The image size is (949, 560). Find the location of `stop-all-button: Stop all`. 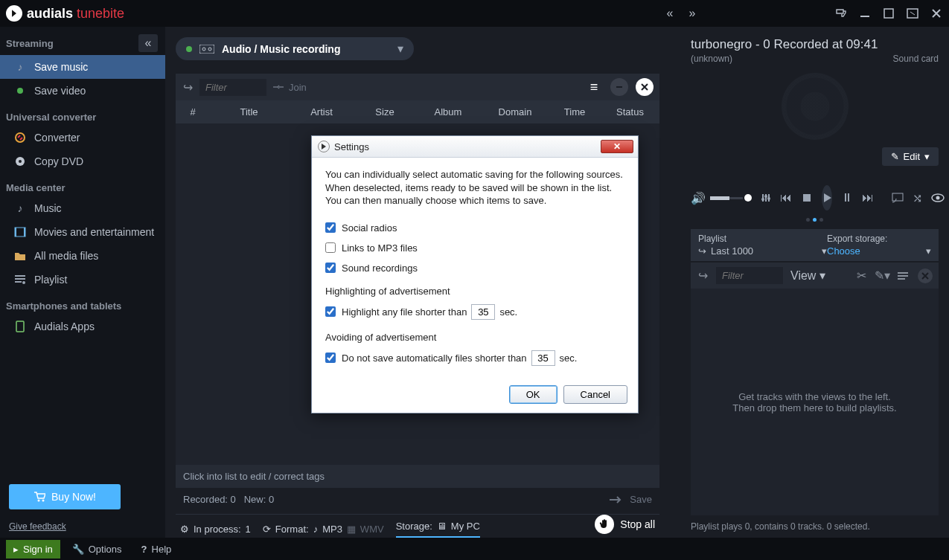

stop-all-button: Stop all is located at coordinates (625, 524).